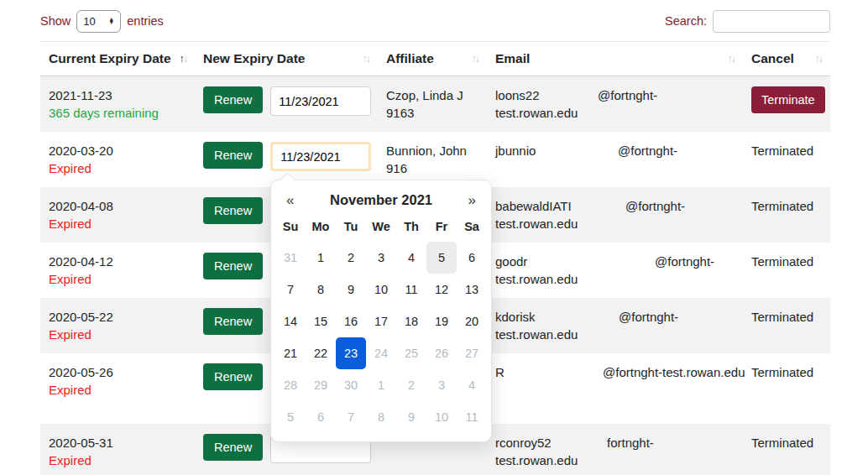 Image resolution: width=868 pixels, height=475 pixels. I want to click on datepicker-next-button: », so click(472, 200).